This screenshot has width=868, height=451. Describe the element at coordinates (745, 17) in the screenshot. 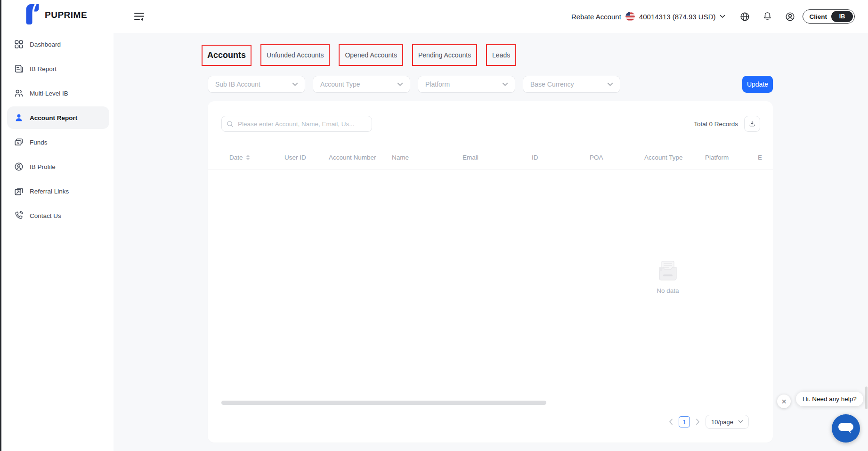

I see `globe-icon` at that location.